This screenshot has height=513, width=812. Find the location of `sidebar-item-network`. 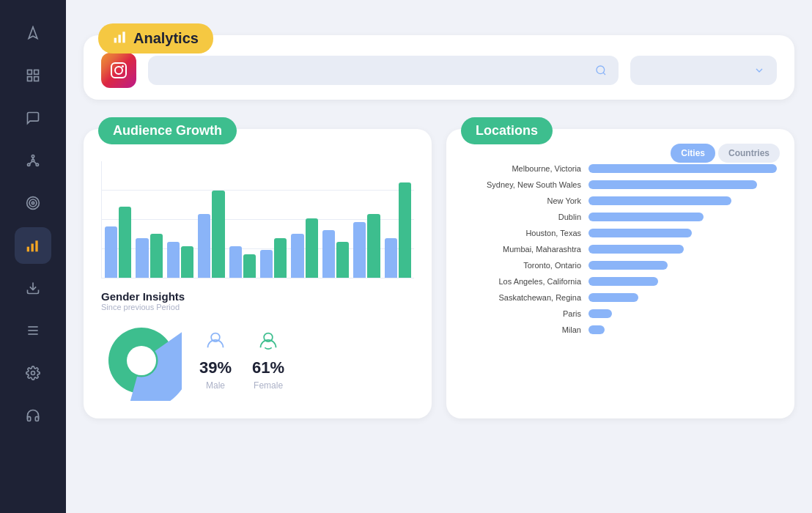

sidebar-item-network is located at coordinates (33, 160).